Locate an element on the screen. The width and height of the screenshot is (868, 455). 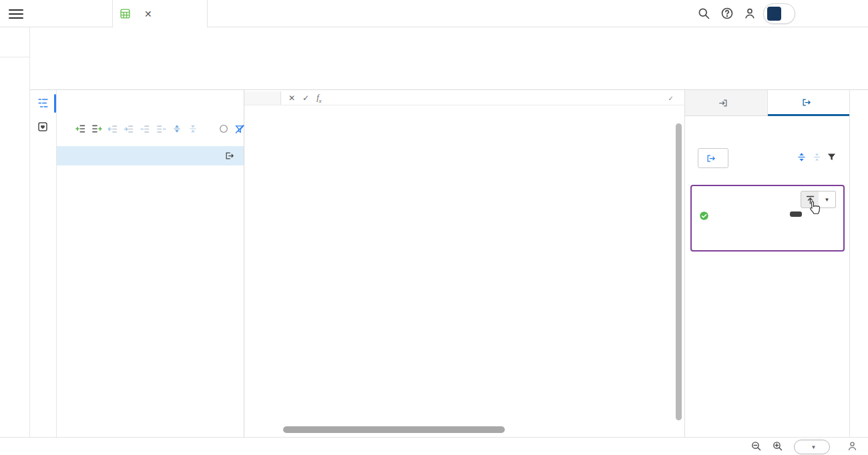
collapse-all-icon is located at coordinates (193, 129).